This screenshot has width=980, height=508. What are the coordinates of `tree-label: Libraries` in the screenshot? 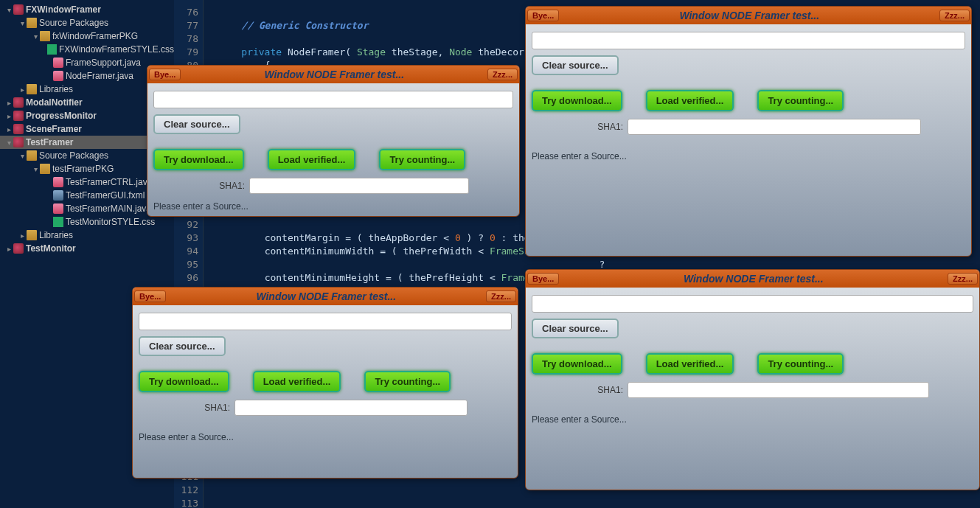 It's located at (56, 89).